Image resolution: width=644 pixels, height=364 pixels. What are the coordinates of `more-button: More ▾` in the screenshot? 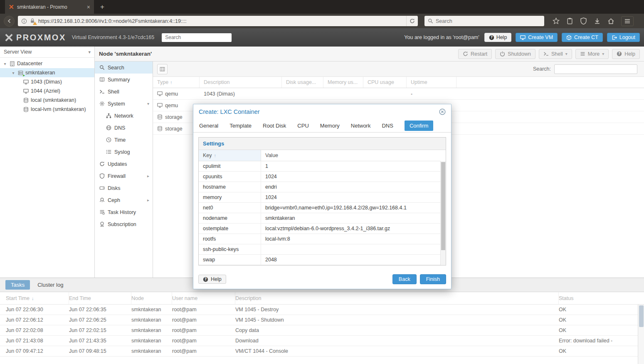 It's located at (592, 54).